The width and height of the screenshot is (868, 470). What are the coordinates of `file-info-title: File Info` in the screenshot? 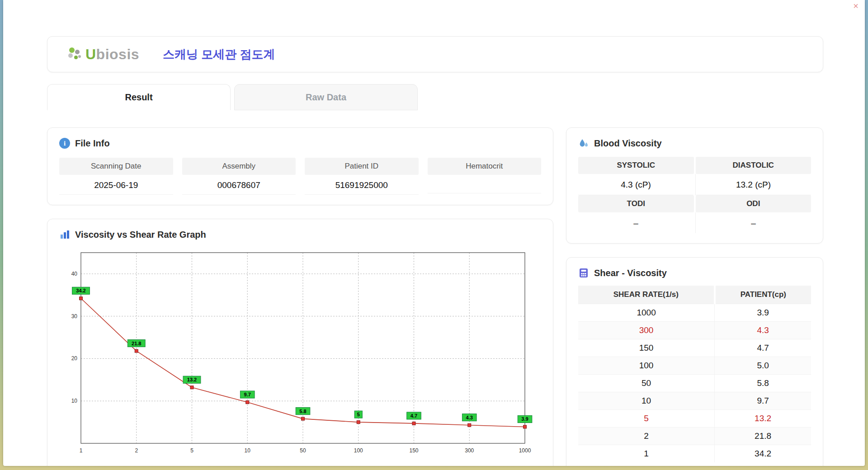 It's located at (92, 144).